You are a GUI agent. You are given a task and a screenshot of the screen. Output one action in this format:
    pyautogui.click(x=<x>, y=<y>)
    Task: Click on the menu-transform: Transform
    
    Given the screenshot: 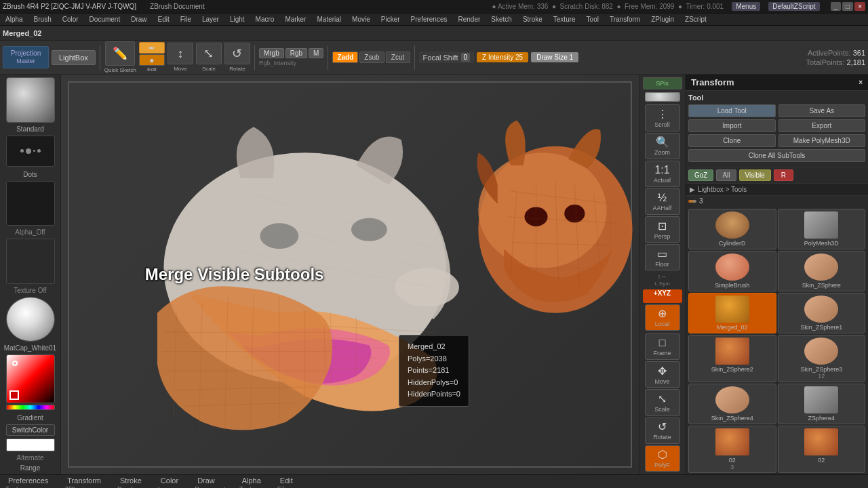 What is the action you would take?
    pyautogui.click(x=625, y=19)
    